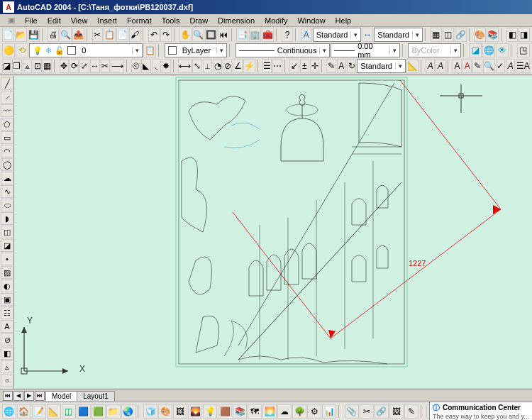 The width and height of the screenshot is (532, 420). Describe the element at coordinates (166, 66) in the screenshot. I see `explode-button: ✸` at that location.